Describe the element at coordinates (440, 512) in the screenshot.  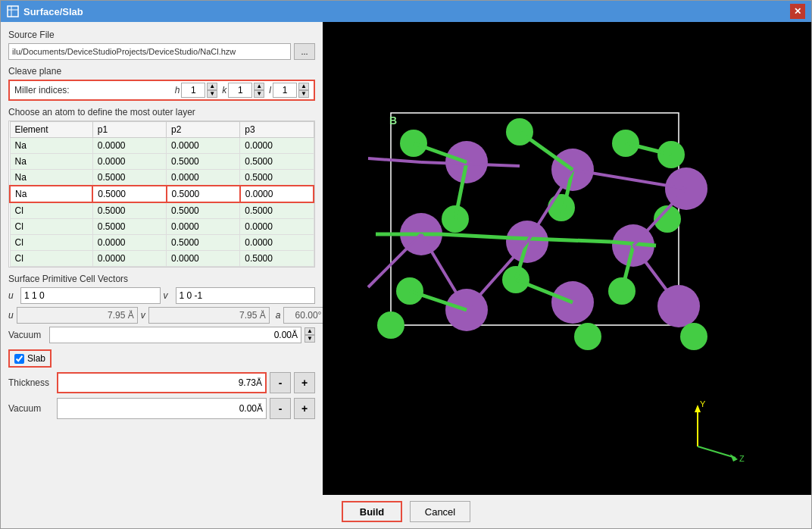
I see `cancel-button: Cancel` at that location.